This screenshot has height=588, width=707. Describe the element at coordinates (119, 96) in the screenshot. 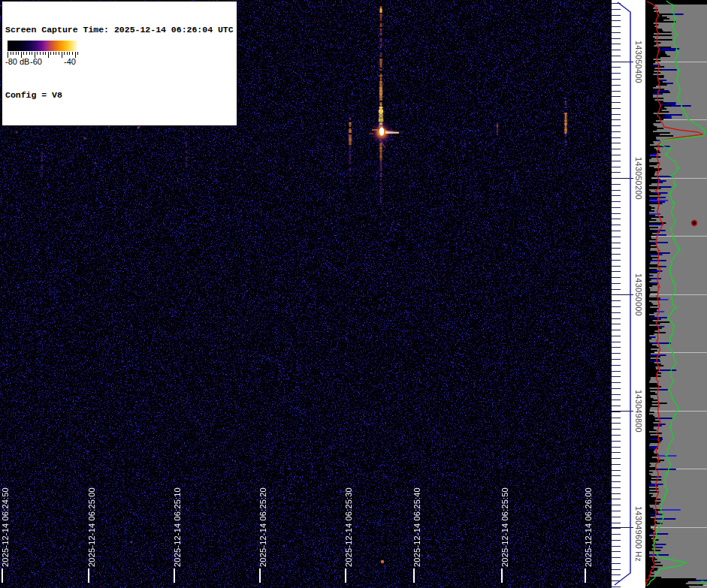

I see `config-text: Config = V8` at that location.